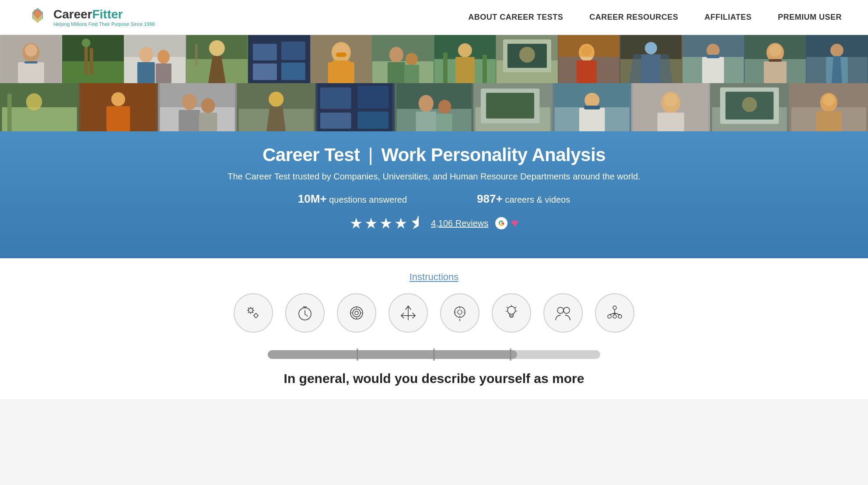 This screenshot has height=485, width=868. I want to click on network-icon-circle, so click(615, 313).